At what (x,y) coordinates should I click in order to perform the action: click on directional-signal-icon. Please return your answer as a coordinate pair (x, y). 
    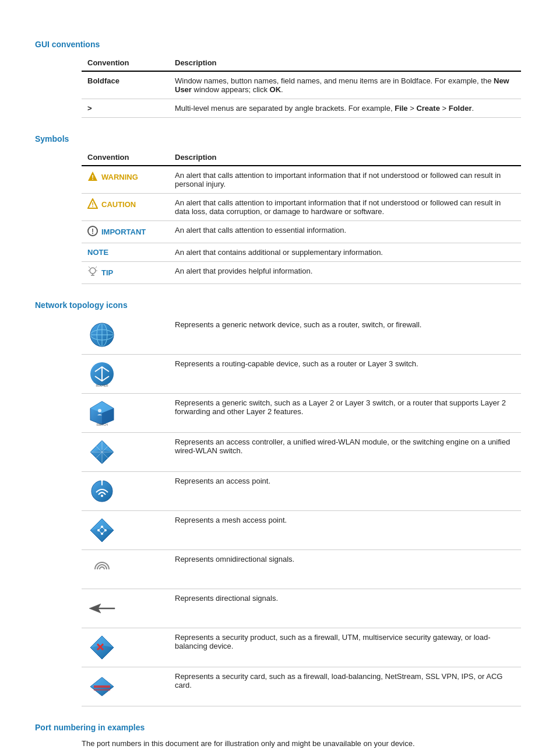
    Looking at the image, I should click on (102, 608).